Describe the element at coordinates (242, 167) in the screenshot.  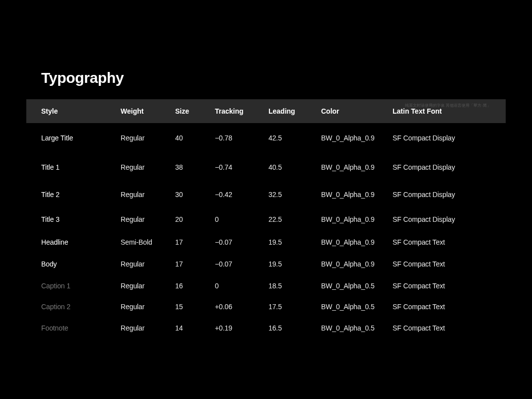
I see `cell-tracking: −0.74` at that location.